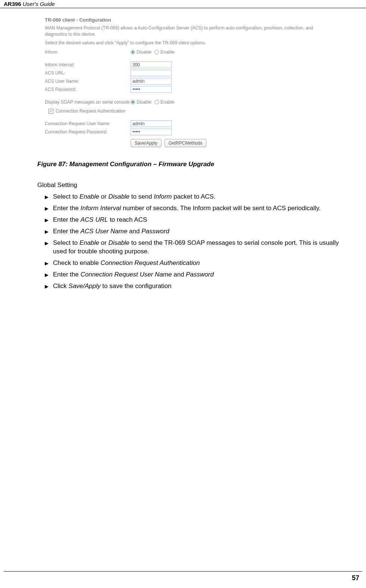 The width and height of the screenshot is (366, 588). What do you see at coordinates (201, 185) in the screenshot?
I see `section-title: Global Setting` at bounding box center [201, 185].